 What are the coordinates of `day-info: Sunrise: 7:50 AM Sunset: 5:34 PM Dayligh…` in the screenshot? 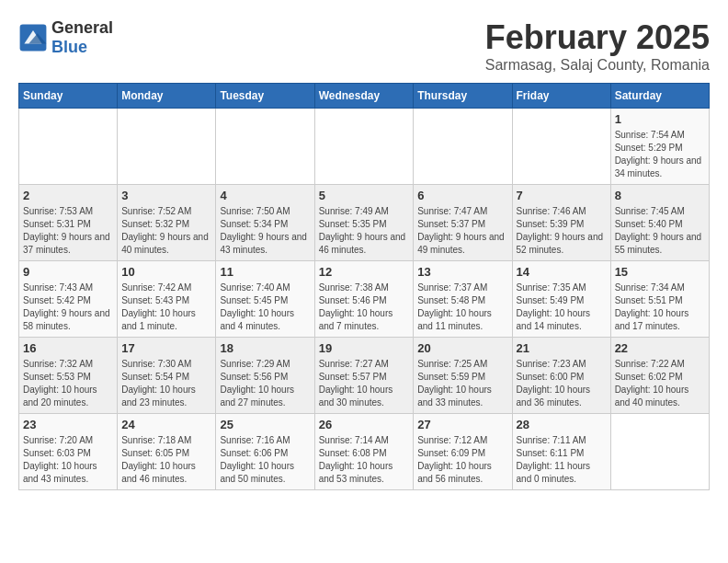 It's located at (265, 231).